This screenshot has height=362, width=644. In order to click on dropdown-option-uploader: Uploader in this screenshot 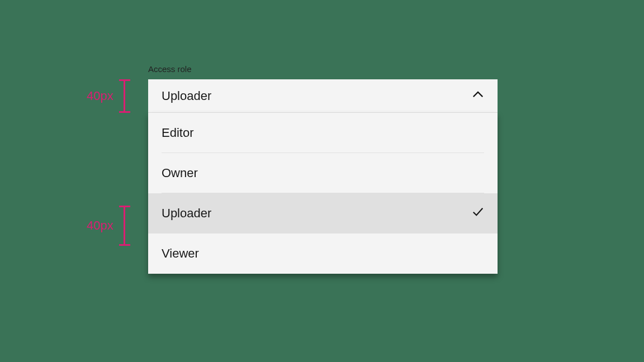, I will do `click(323, 213)`.